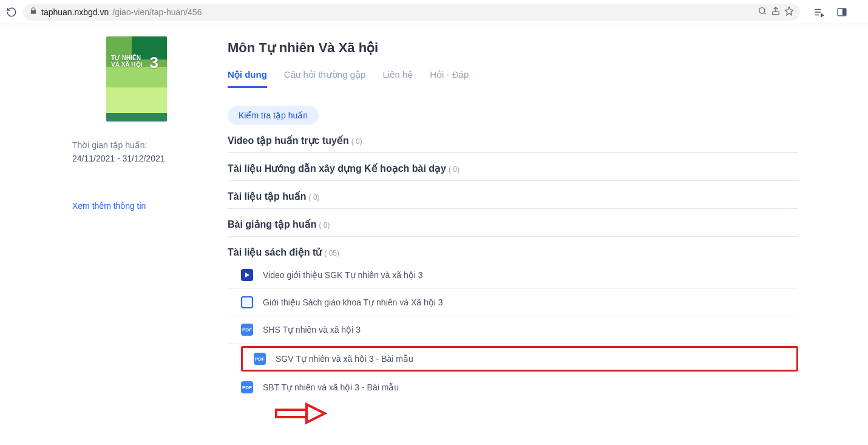 Image resolution: width=868 pixels, height=445 pixels. Describe the element at coordinates (325, 79) in the screenshot. I see `tab-faq: Câu hỏi thường gặp` at that location.